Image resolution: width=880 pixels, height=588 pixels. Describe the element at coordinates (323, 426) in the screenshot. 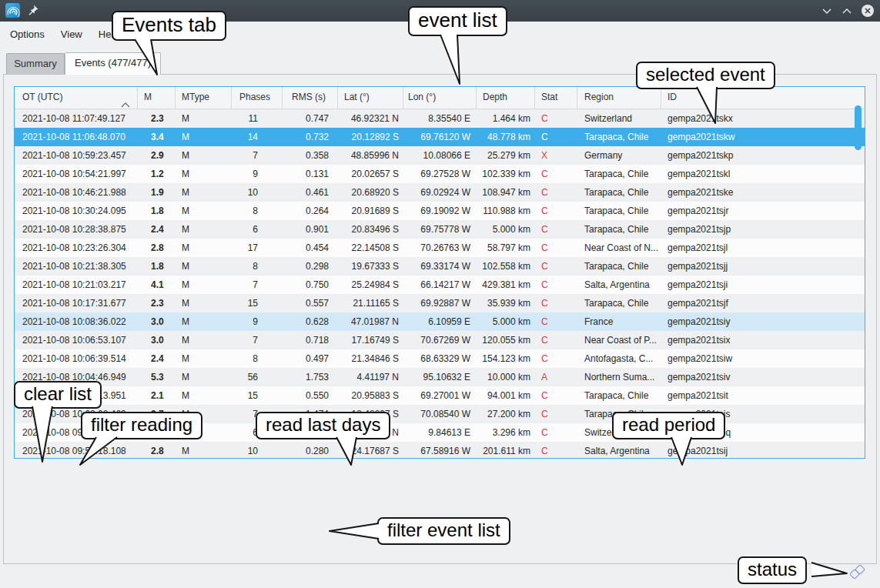

I see `callout-read-last-days: read last days` at that location.